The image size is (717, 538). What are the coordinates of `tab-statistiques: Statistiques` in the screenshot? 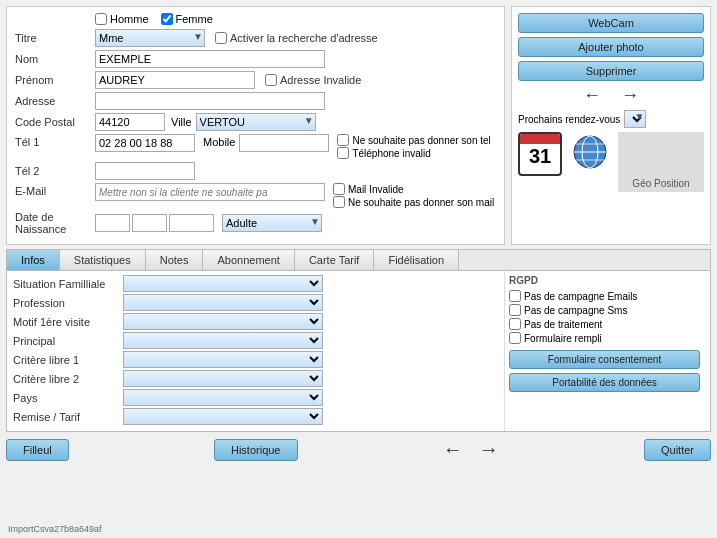 It's located at (103, 260).